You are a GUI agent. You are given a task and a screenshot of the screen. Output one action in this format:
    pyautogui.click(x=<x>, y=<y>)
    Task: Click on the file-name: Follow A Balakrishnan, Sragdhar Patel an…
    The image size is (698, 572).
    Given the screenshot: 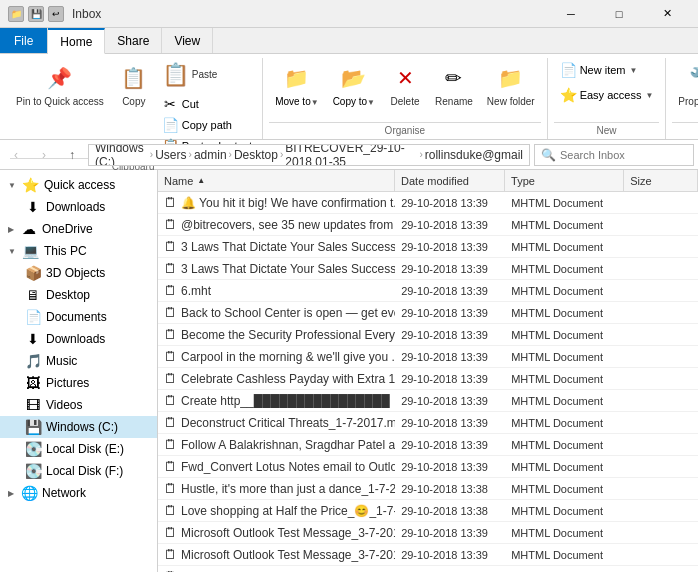 What is the action you would take?
    pyautogui.click(x=288, y=445)
    